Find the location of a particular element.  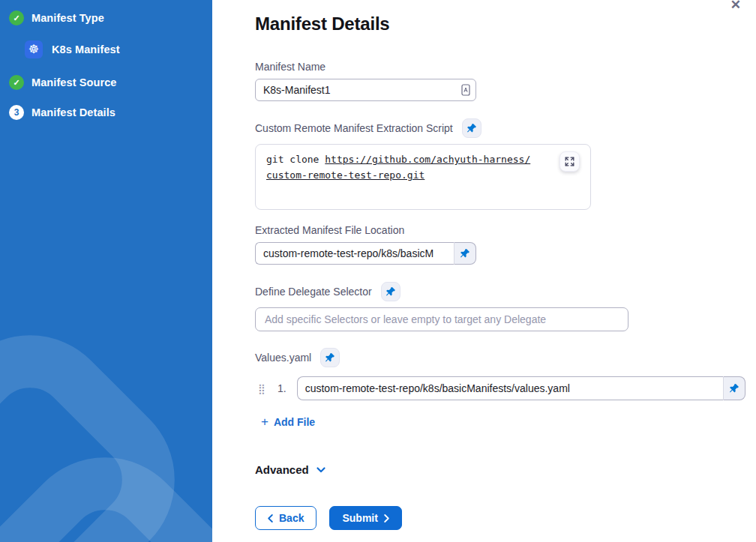

drag-handle-icon: ⣿ is located at coordinates (264, 388).